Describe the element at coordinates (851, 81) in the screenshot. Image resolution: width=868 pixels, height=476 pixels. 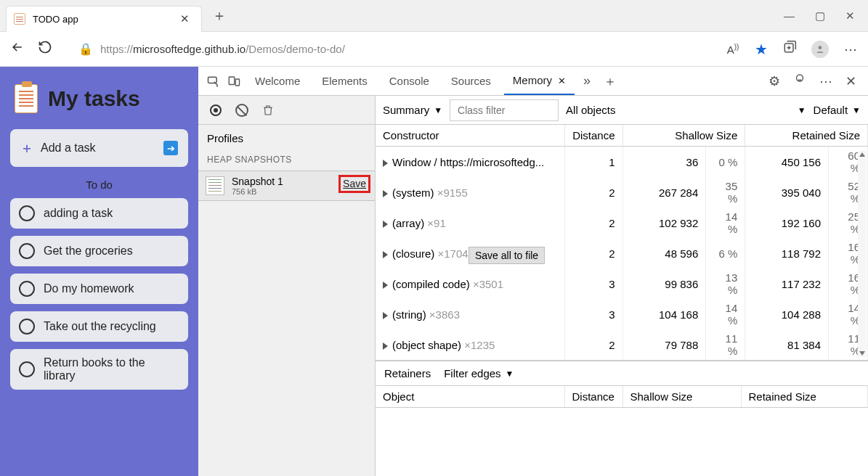
I see `close-devtools-icon: ✕` at that location.